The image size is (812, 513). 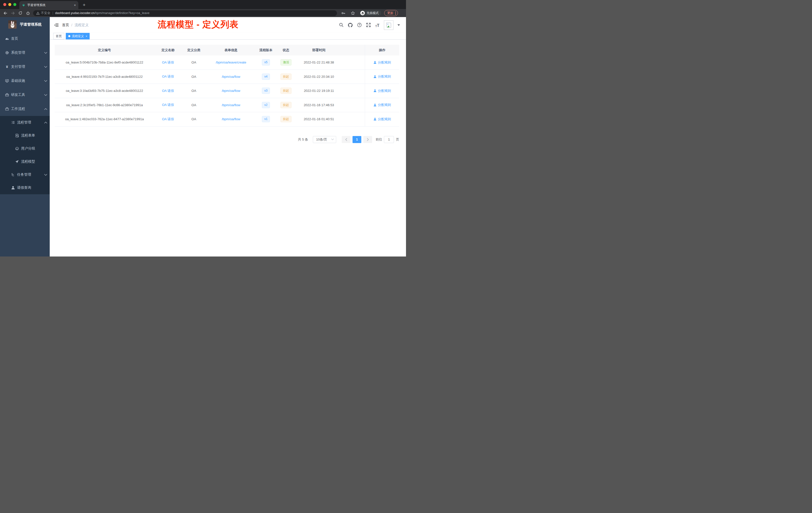 I want to click on search-icon, so click(x=341, y=25).